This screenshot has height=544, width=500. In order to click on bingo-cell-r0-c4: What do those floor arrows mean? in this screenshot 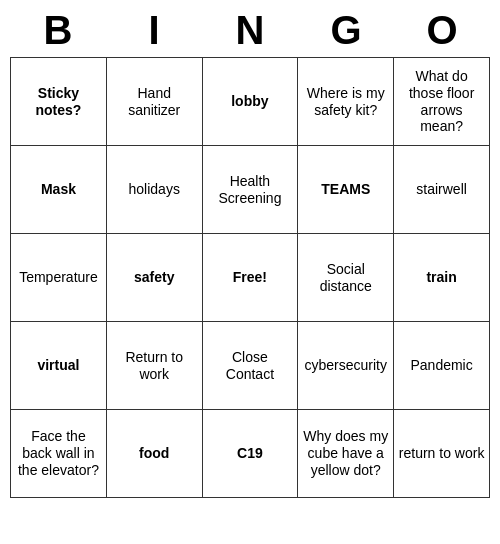, I will do `click(442, 102)`.